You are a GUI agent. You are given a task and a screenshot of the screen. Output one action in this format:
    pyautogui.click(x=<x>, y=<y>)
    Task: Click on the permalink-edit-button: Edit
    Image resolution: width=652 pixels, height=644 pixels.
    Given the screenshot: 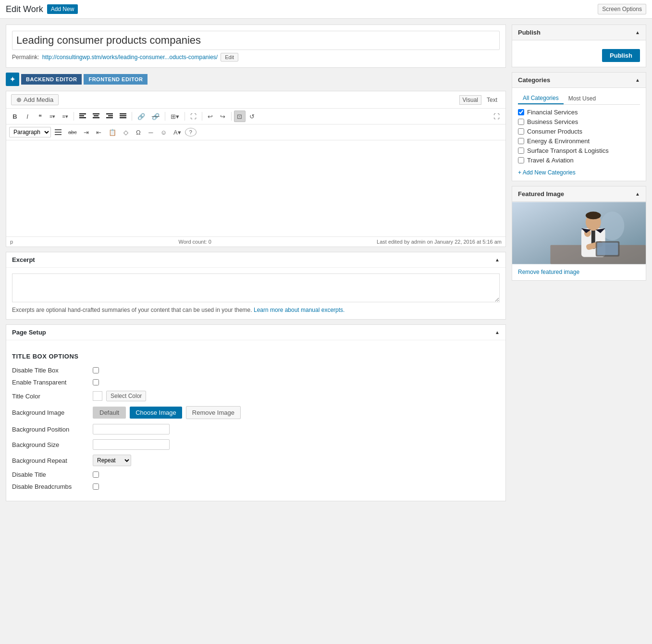 What is the action you would take?
    pyautogui.click(x=230, y=57)
    